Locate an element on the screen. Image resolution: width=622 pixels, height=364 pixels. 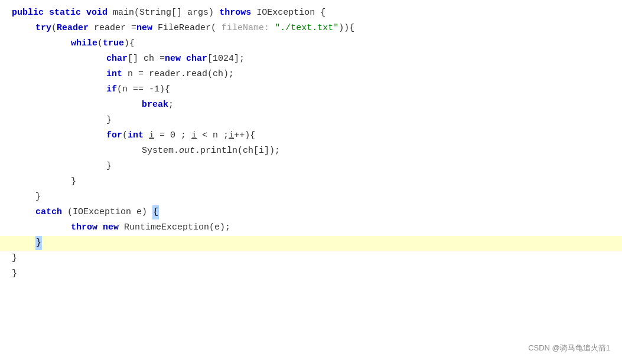
var-i3: i is located at coordinates (232, 136).